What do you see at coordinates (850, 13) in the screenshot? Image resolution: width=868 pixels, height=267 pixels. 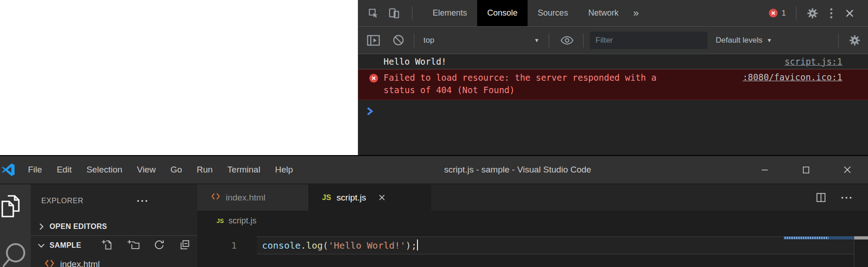 I see `close-devtools-icon` at bounding box center [850, 13].